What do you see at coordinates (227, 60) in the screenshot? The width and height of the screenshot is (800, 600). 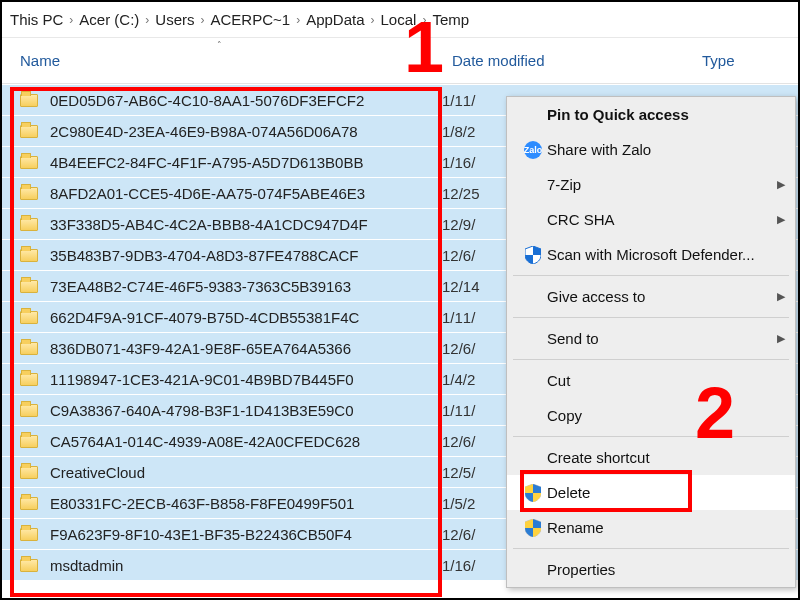 I see `column-name: Name` at bounding box center [227, 60].